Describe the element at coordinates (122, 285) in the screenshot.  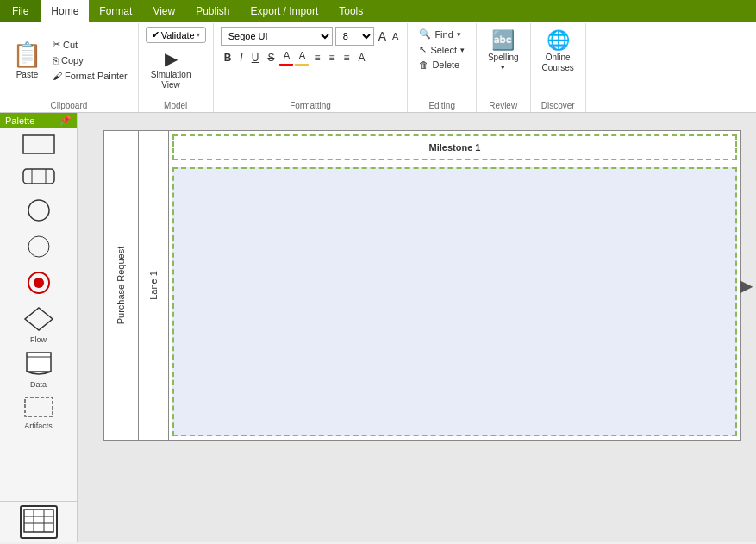
I see `pool-title-column: Purchase Request` at that location.